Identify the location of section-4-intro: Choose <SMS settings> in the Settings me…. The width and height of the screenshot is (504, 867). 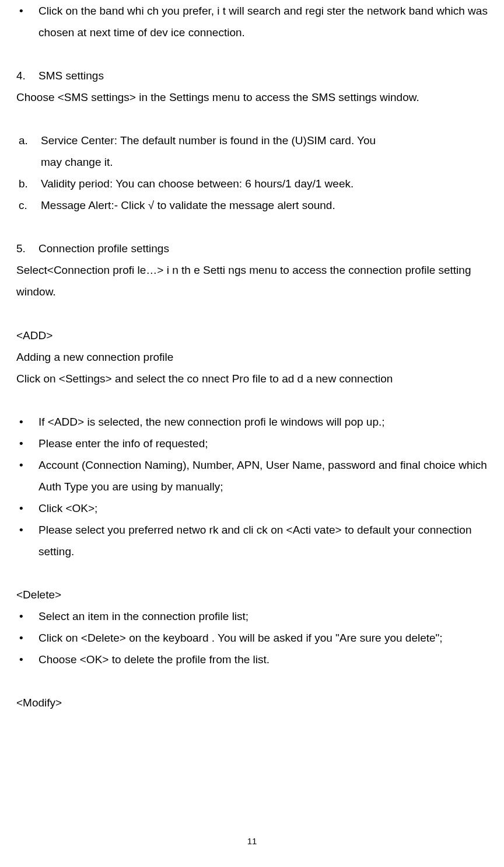
(252, 97).